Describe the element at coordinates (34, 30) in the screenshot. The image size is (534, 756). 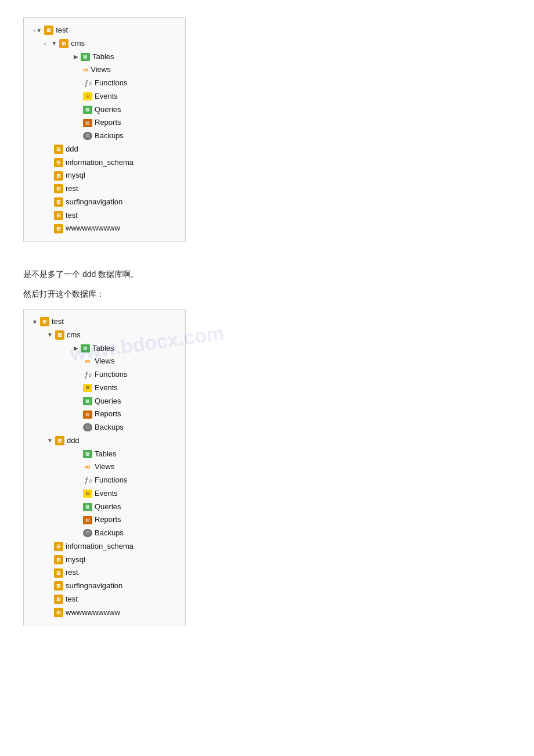
I see `arrow-icon: ◂` at that location.